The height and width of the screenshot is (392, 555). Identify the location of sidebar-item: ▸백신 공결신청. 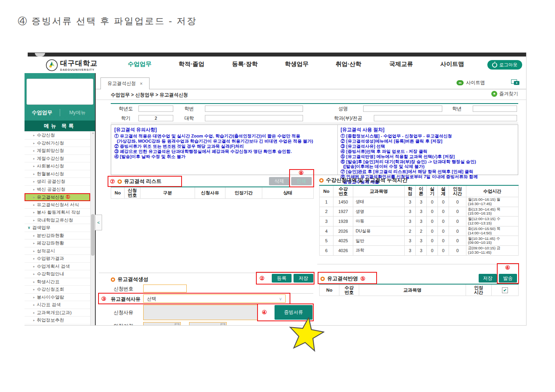
(57, 190).